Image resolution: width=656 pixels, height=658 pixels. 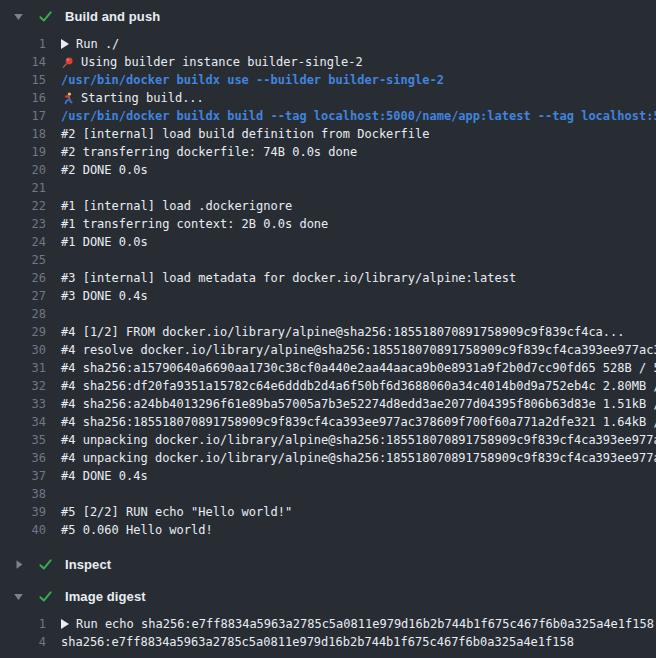 I want to click on log-line: 29#4 [1/2] FROM docker.io/library/alpine…, so click(x=328, y=332).